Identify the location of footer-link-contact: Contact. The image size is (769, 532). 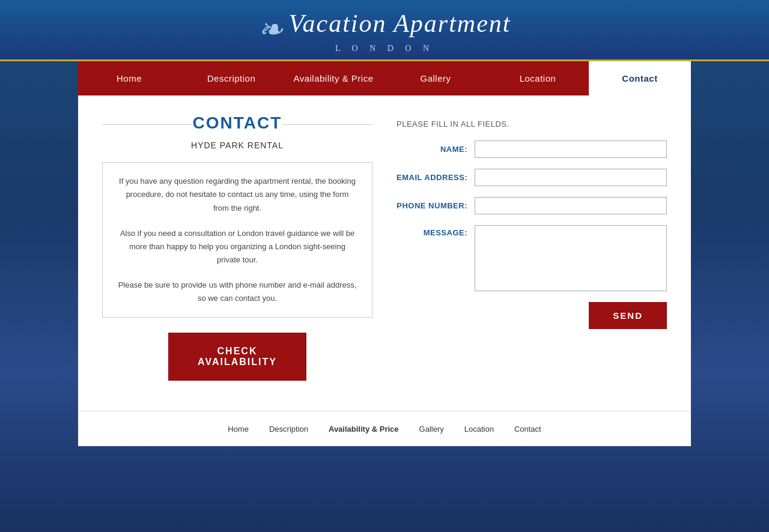
(527, 429).